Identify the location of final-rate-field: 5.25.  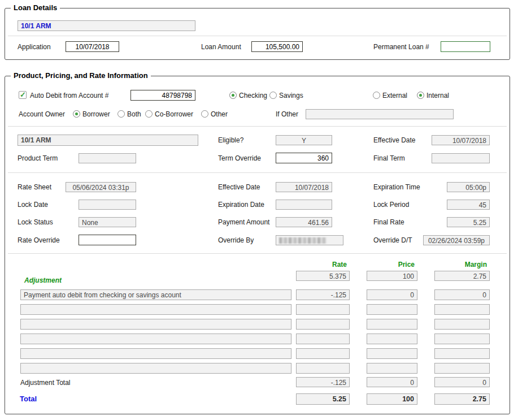
(468, 222).